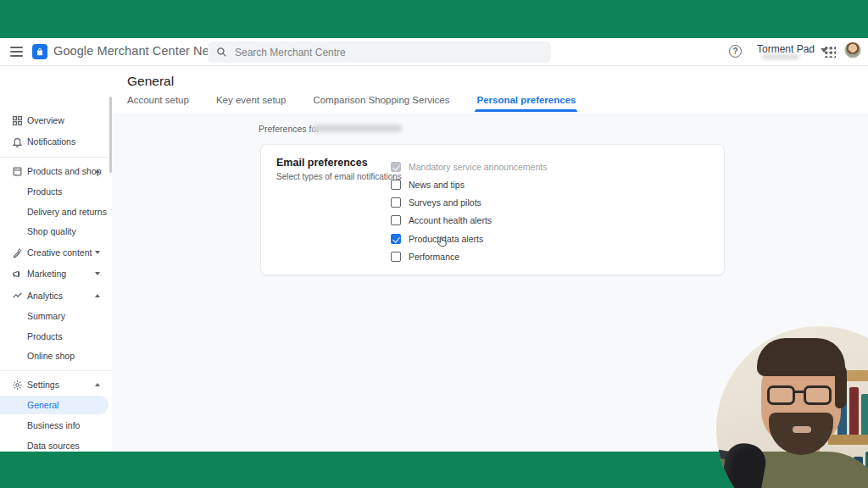 This screenshot has height=488, width=868. I want to click on sidebar-item-marketing: Marketing, so click(54, 274).